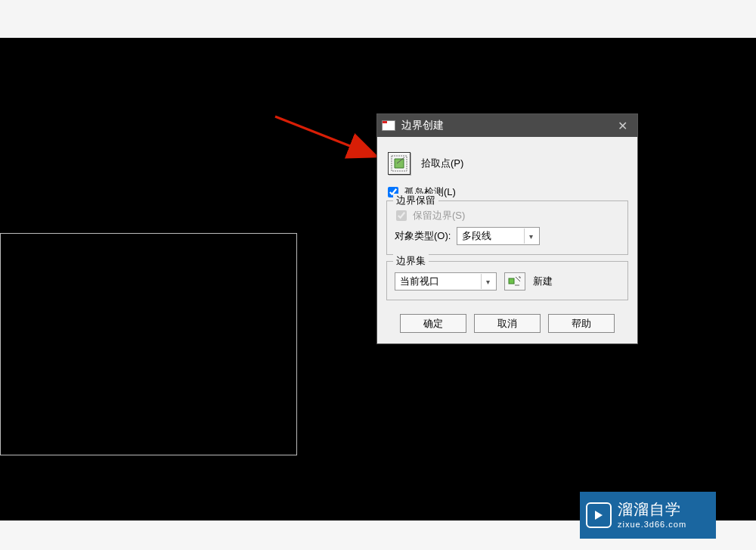 The image size is (756, 550). Describe the element at coordinates (420, 281) in the screenshot. I see `boundary-set-value: 当前视口` at that location.